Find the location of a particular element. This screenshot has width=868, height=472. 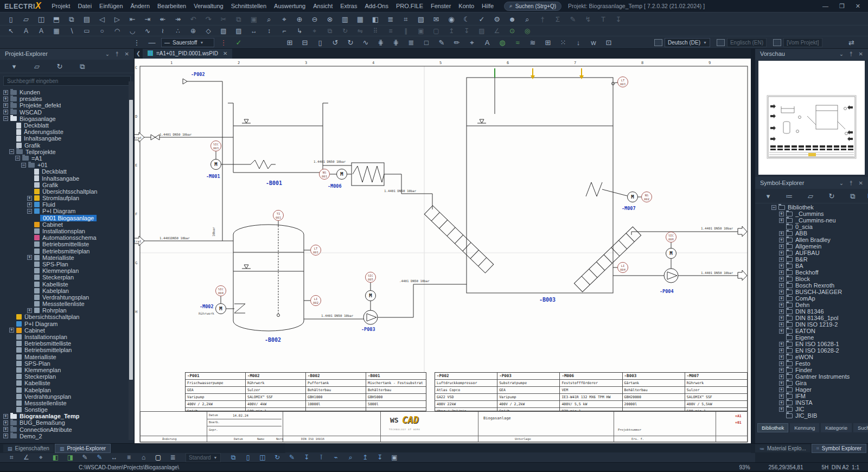

tree-item-installationsplan: Installationsplan is located at coordinates (63, 337).